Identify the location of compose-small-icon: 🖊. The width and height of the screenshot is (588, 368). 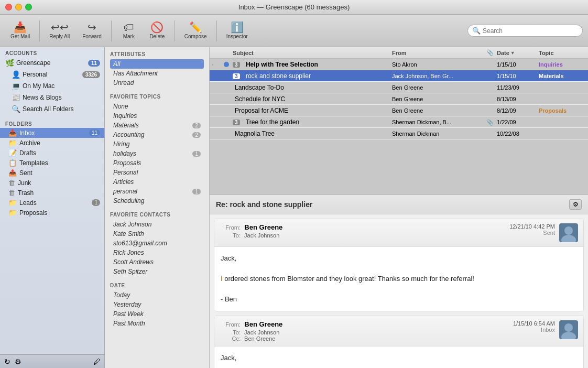
(97, 362).